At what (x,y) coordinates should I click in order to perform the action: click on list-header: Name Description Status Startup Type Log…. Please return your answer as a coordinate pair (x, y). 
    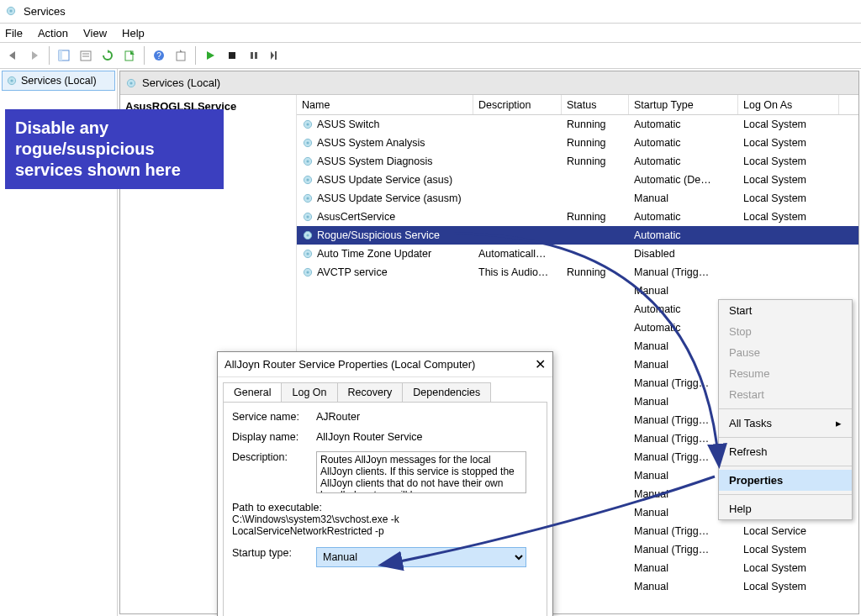
    Looking at the image, I should click on (578, 105).